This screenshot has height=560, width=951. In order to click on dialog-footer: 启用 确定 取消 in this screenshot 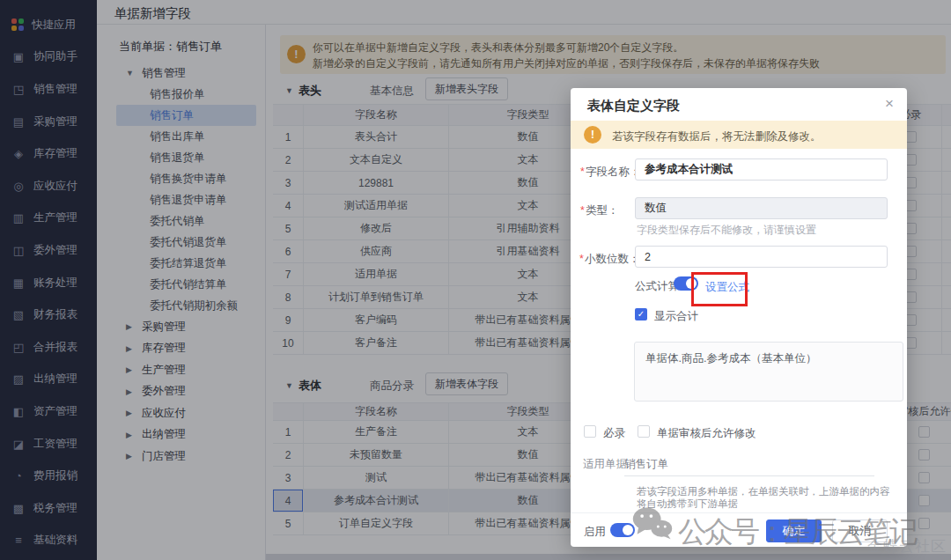, I will do `click(739, 530)`.